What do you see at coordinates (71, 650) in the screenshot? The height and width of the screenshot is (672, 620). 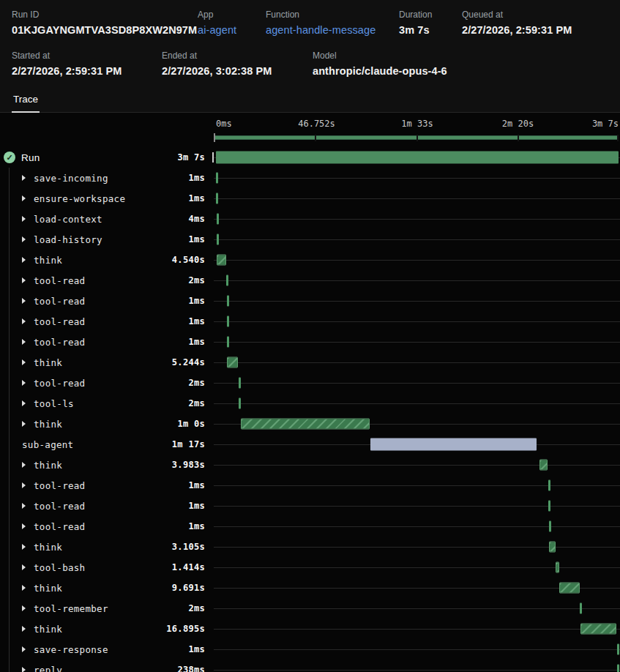 I see `span-name: save-response` at bounding box center [71, 650].